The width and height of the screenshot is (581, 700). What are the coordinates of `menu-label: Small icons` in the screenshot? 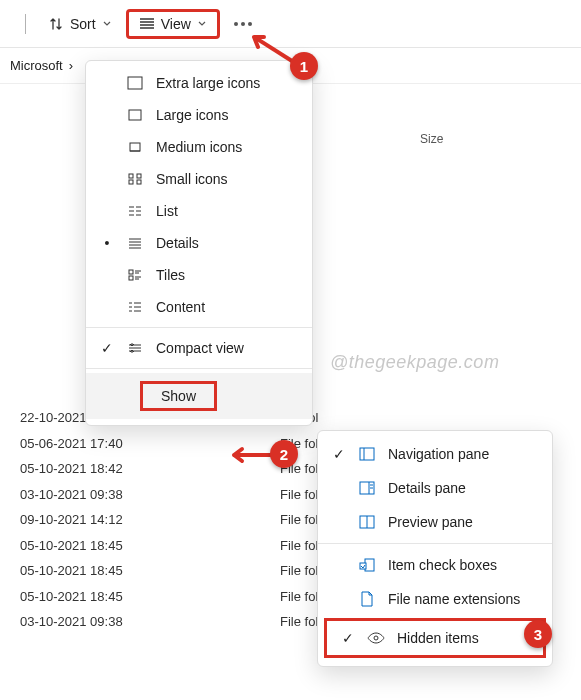 It's located at (192, 179).